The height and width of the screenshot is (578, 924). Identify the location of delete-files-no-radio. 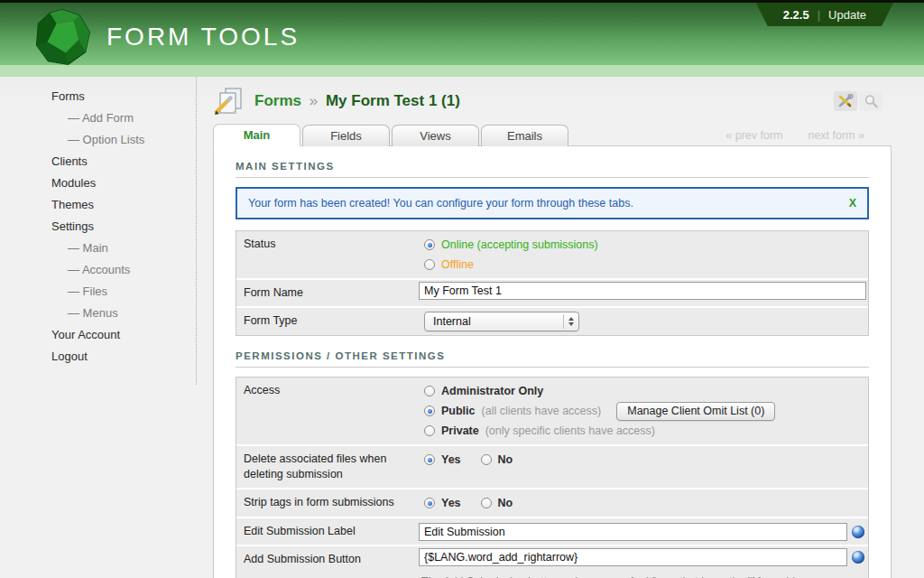
(486, 460).